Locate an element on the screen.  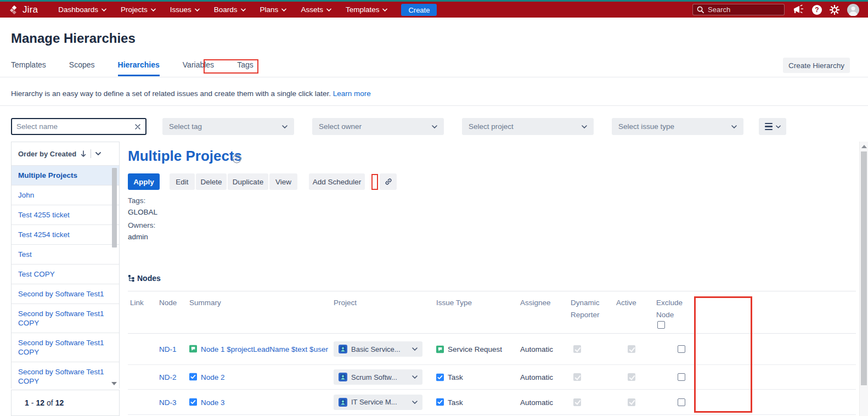
sidebar-item-test-4254-ticket: Test 4254 ticket is located at coordinates (65, 235).